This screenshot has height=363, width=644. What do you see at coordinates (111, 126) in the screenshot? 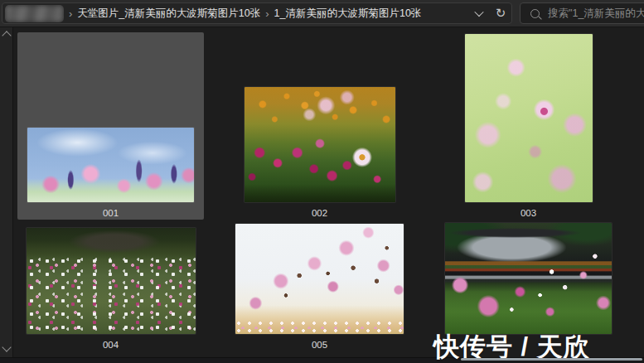
I see `file-item-001: 001` at bounding box center [111, 126].